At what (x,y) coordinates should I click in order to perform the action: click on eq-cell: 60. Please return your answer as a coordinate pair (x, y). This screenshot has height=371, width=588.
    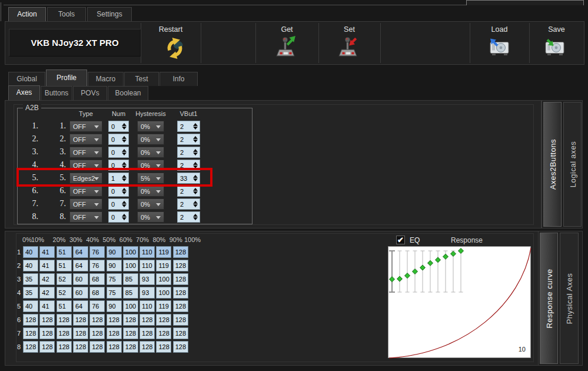
    Looking at the image, I should click on (81, 279).